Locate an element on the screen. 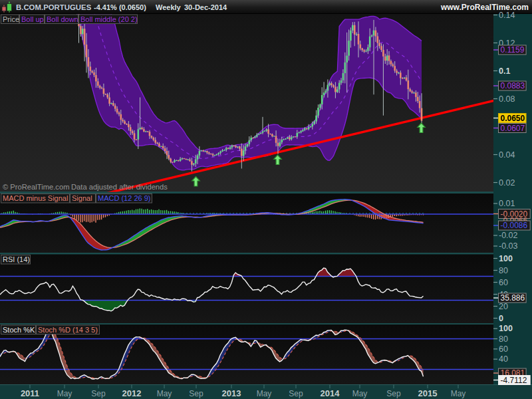 The image size is (532, 399). svg-text: Boll down is located at coordinates (63, 19).